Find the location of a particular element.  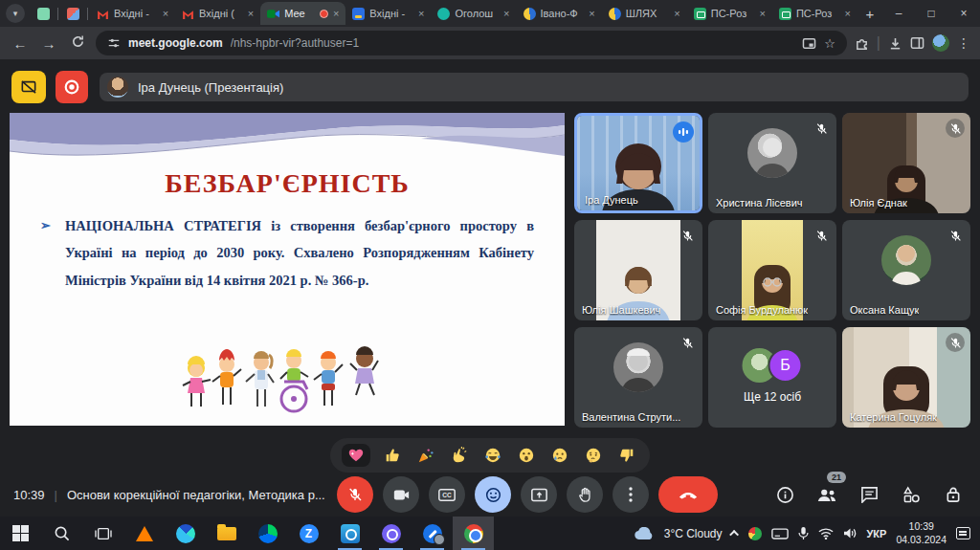

window-minimize-button: – is located at coordinates (899, 13).